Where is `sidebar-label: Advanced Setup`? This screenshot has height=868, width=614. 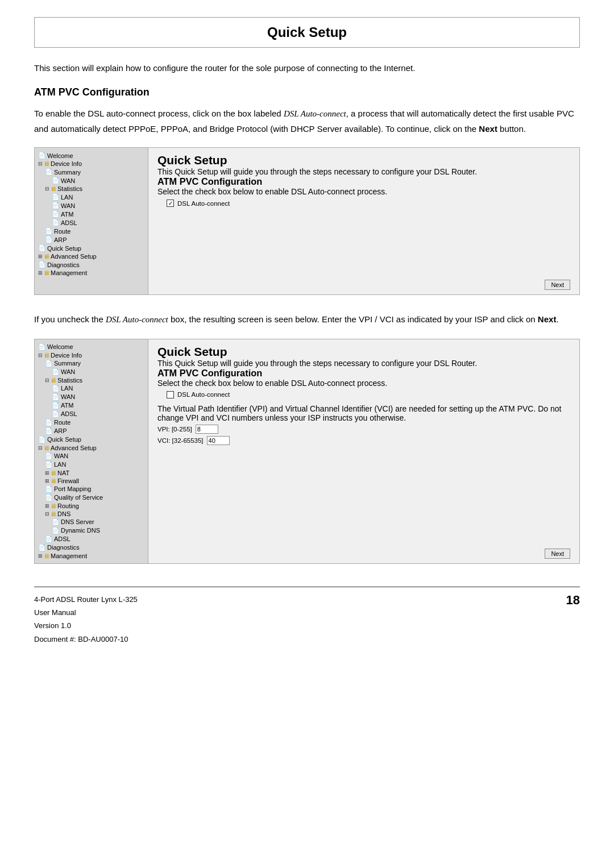 sidebar-label: Advanced Setup is located at coordinates (74, 448).